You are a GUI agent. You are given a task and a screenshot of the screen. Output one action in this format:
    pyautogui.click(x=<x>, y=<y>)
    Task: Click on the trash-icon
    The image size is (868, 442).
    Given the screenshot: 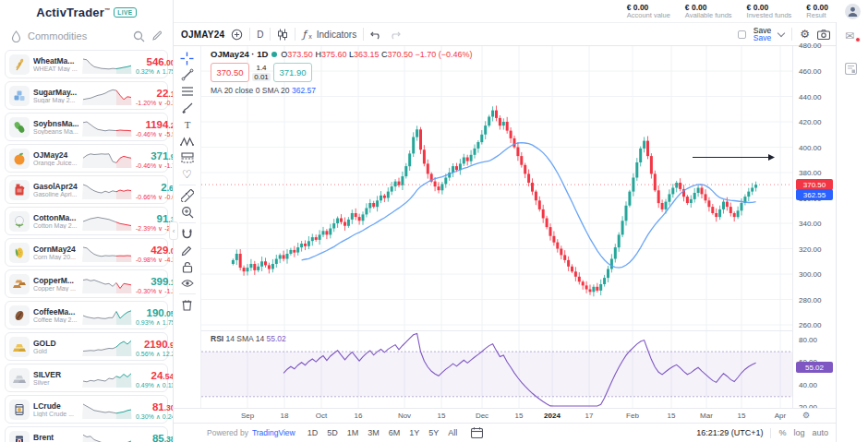 What is the action you would take?
    pyautogui.click(x=187, y=305)
    